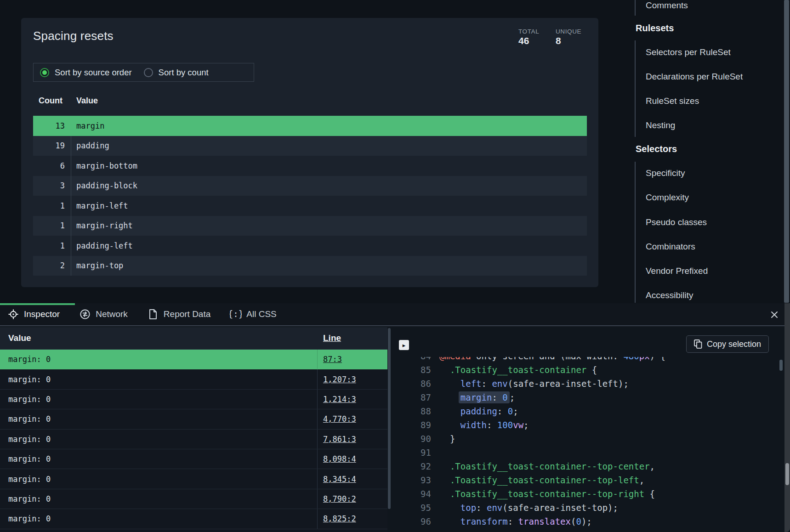  What do you see at coordinates (329, 186) in the screenshot?
I see `row-value: padding-block` at bounding box center [329, 186].